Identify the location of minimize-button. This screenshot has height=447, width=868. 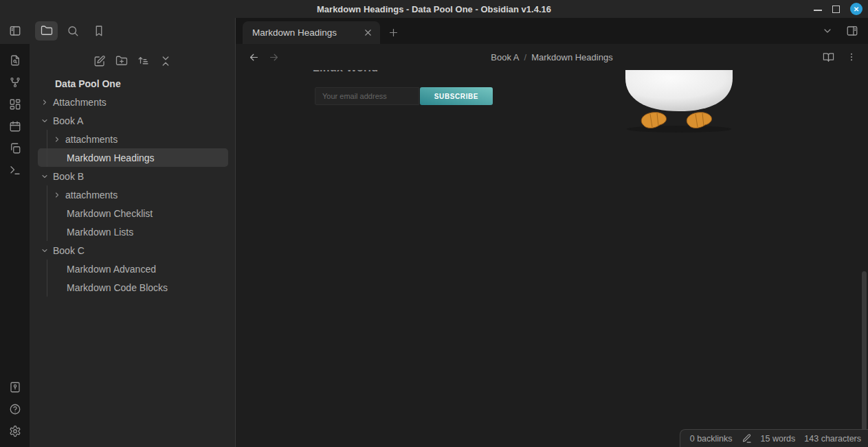
(818, 10).